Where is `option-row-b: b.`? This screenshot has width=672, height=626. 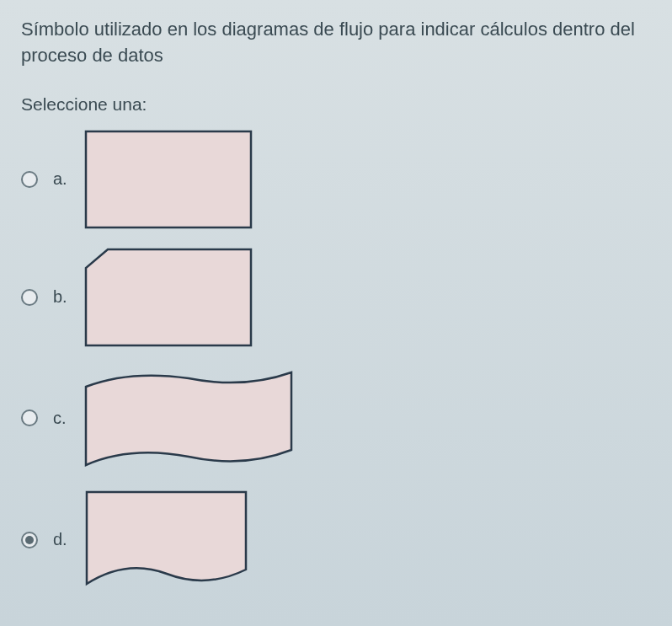 option-row-b: b. is located at coordinates (336, 297).